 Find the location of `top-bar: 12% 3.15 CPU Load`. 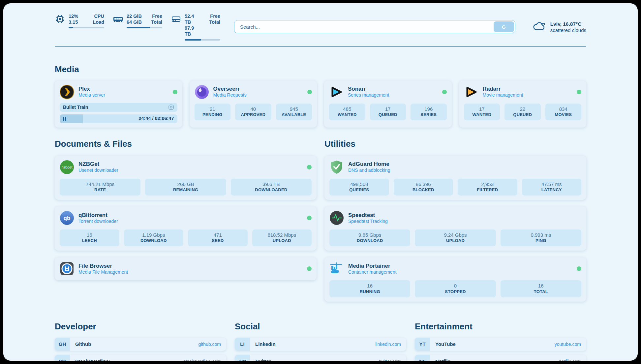

top-bar: 12% 3.15 CPU Load is located at coordinates (320, 27).